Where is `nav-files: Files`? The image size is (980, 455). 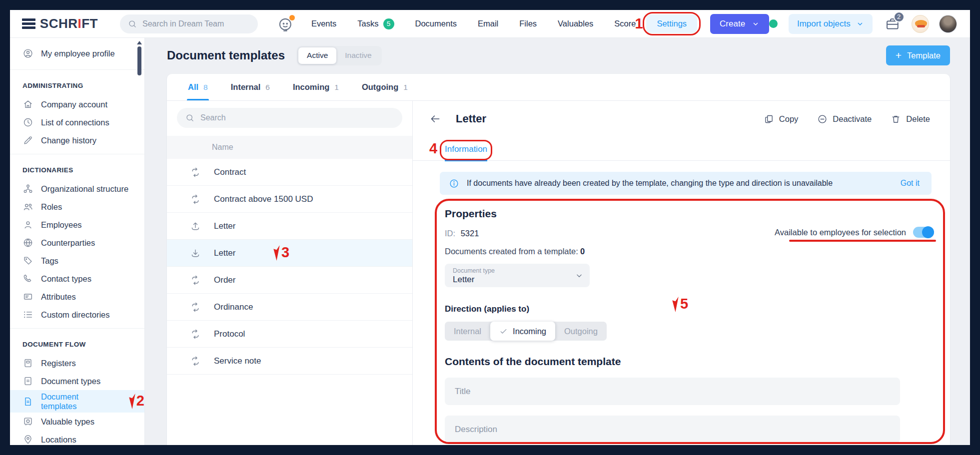 nav-files: Files is located at coordinates (528, 24).